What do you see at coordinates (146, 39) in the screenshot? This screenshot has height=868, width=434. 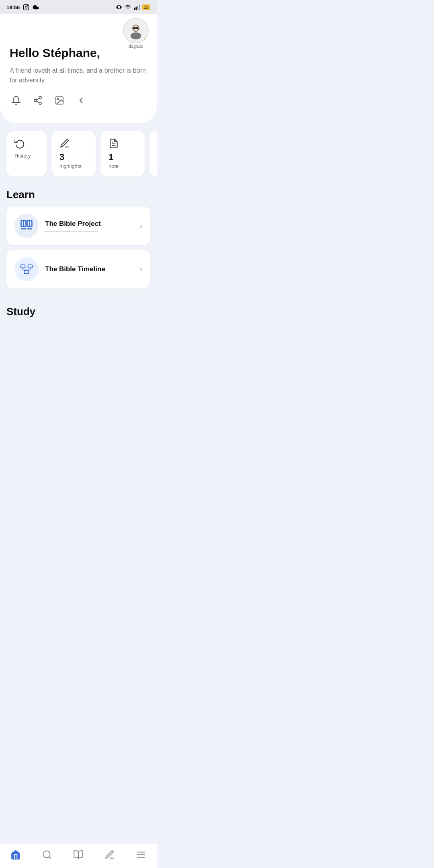 I see `premium-star: ★` at bounding box center [146, 39].